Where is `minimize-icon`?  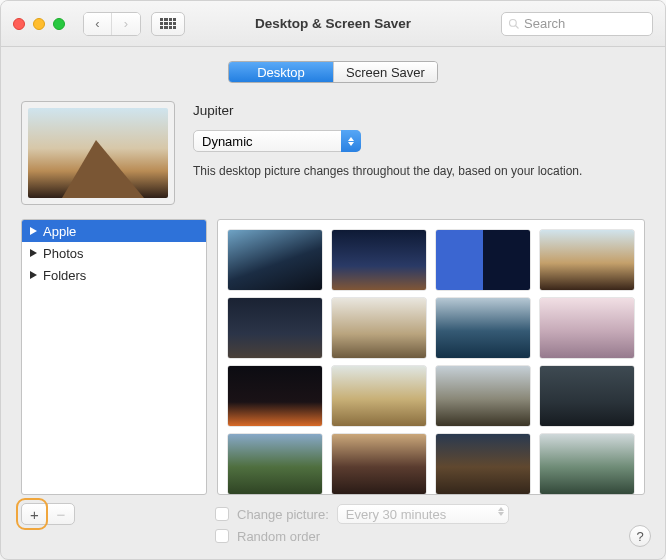 minimize-icon is located at coordinates (39, 24).